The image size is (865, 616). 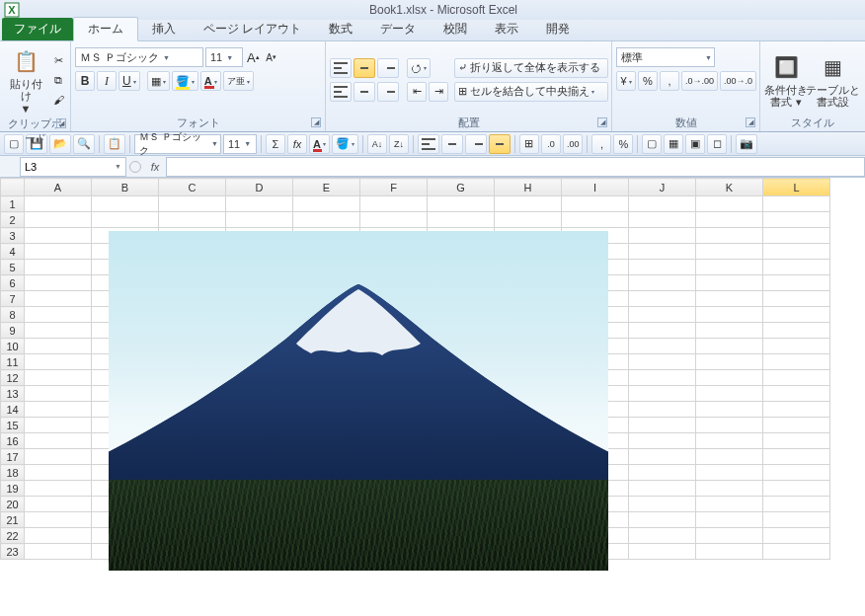 What do you see at coordinates (797, 331) in the screenshot?
I see `cell-L9` at bounding box center [797, 331].